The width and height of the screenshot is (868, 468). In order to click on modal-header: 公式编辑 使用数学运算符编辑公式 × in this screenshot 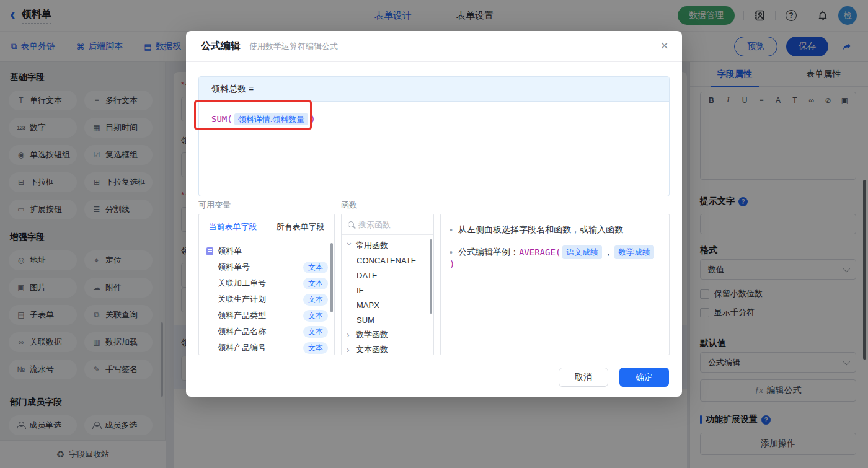, I will do `click(434, 46)`.